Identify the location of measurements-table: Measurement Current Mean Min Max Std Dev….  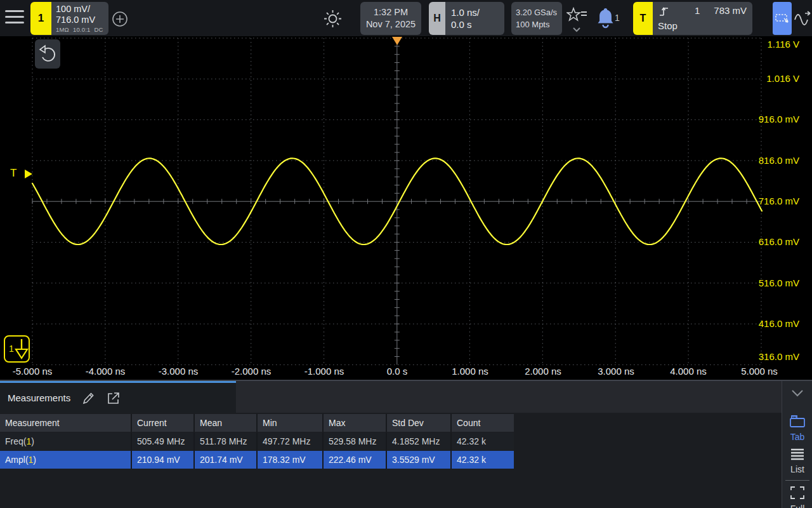
(257, 442).